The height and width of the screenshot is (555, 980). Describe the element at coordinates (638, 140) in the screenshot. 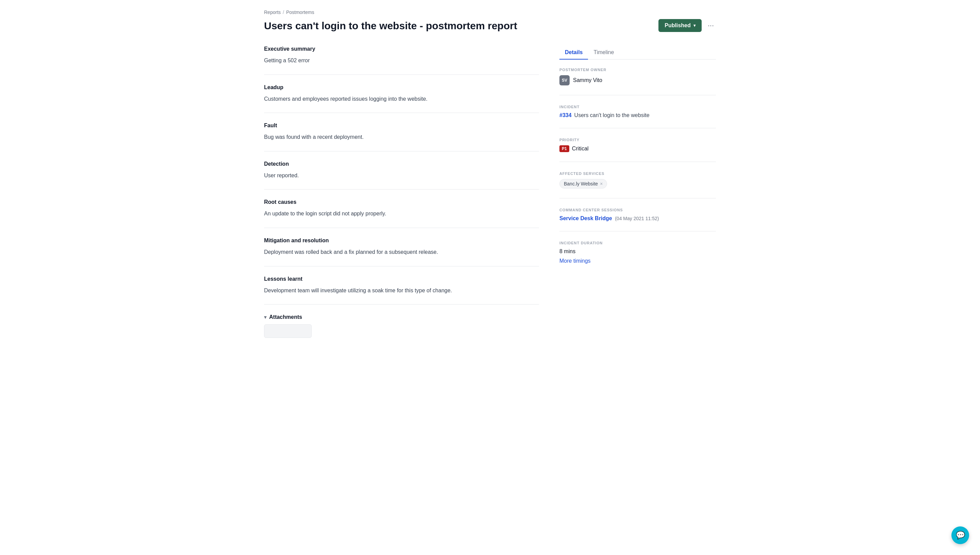

I see `priority-label: PRIORITY` at that location.